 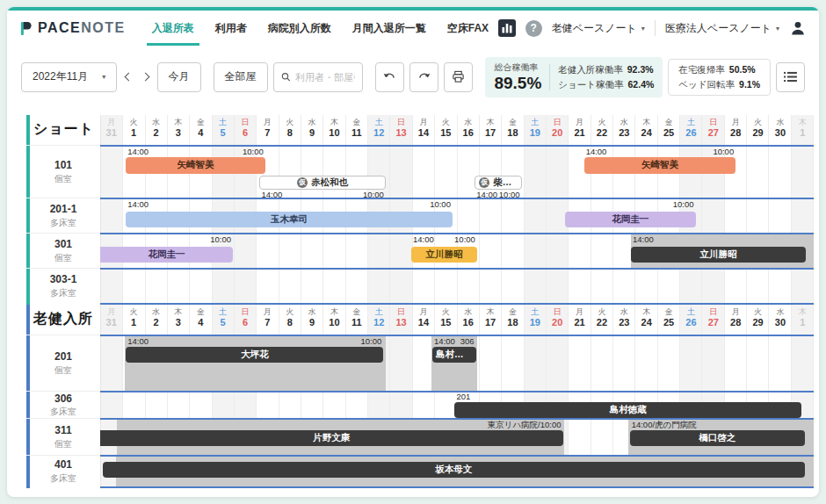 I want to click on booking-bar: 仮柴山芳樹, so click(x=497, y=183).